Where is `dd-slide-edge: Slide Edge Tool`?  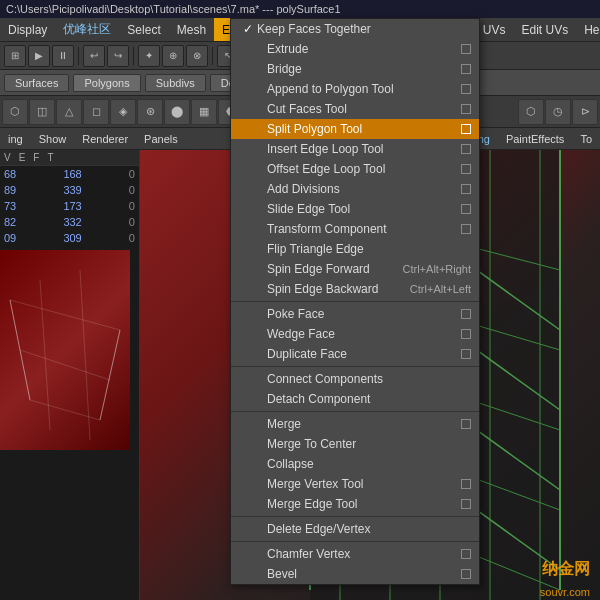 dd-slide-edge: Slide Edge Tool is located at coordinates (355, 209).